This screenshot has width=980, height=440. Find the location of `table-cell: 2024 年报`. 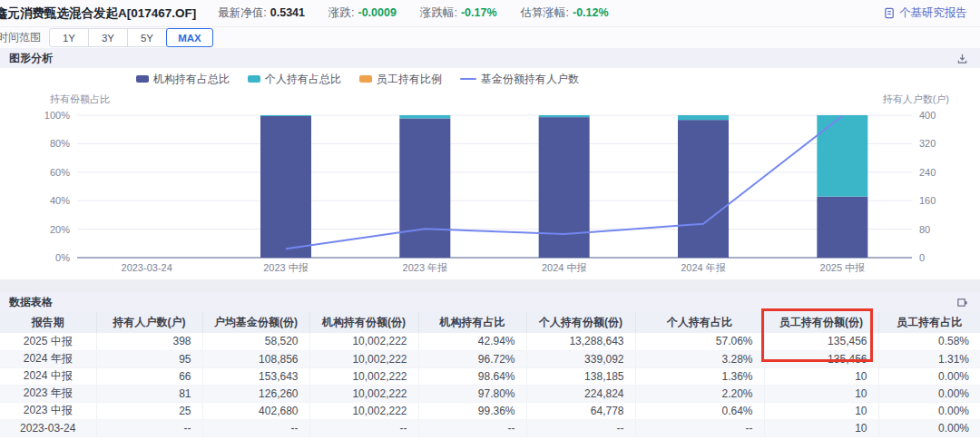

table-cell: 2024 年报 is located at coordinates (48, 359).